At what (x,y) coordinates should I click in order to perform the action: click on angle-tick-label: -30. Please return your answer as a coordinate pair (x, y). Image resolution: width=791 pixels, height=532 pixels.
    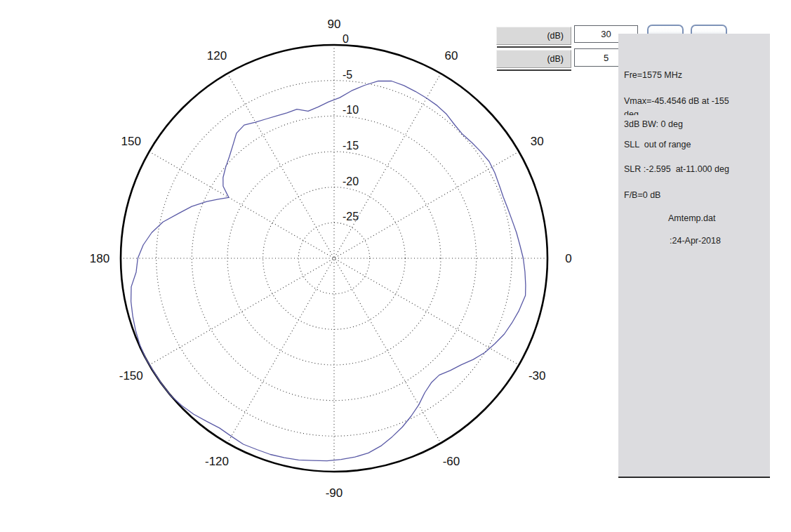
    Looking at the image, I should click on (538, 376).